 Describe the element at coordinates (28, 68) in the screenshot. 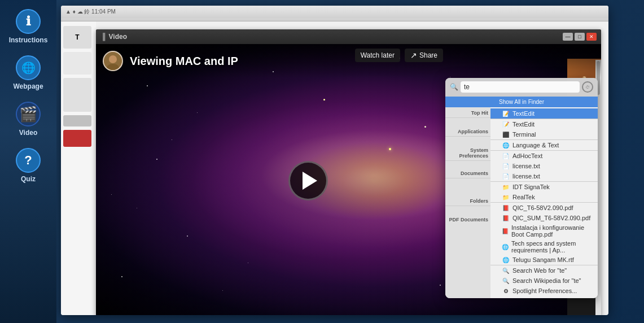

I see `webpage-icon: 🌐` at that location.